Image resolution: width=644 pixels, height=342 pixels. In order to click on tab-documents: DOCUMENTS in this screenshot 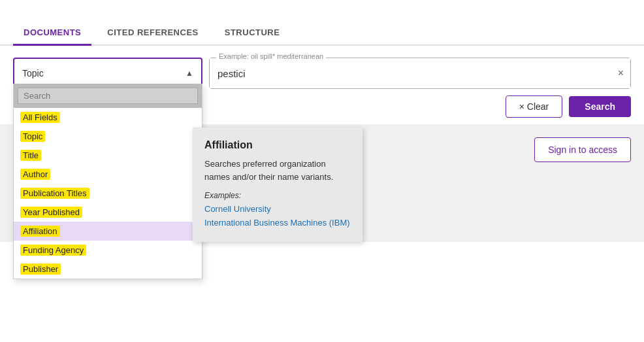, I will do `click(52, 33)`.